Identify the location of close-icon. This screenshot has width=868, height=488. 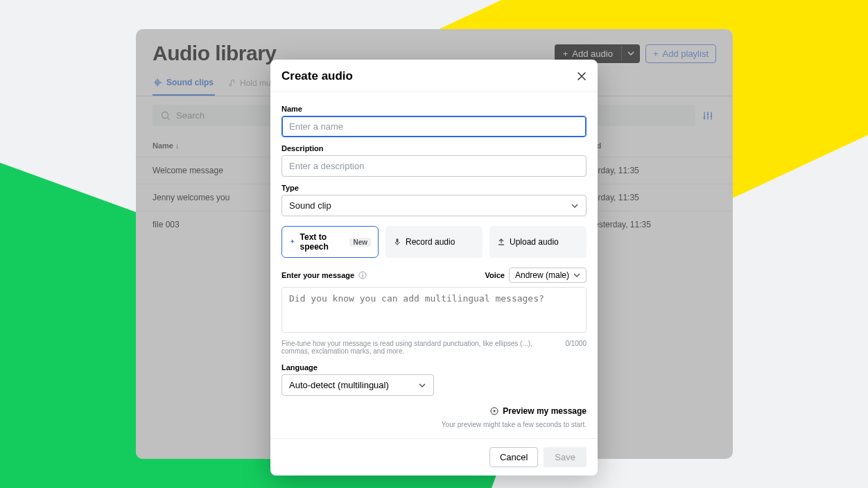
(582, 76).